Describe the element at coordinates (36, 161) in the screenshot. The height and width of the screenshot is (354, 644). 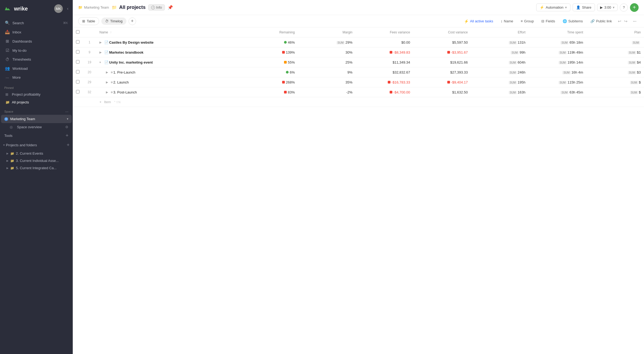
I see `sidebar-item-folder-3: ▶ 📁 3. Current Individual Asse...` at that location.